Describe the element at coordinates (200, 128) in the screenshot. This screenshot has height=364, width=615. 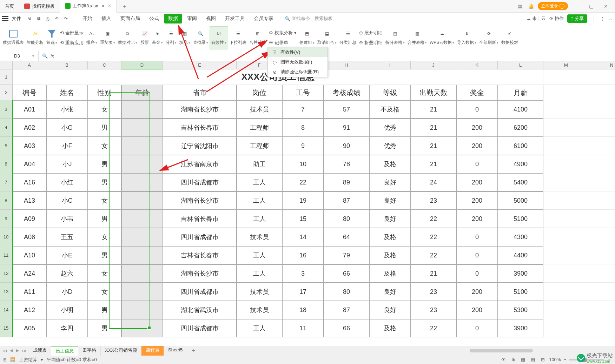
I see `data-cell: 吉林省长春市` at that location.